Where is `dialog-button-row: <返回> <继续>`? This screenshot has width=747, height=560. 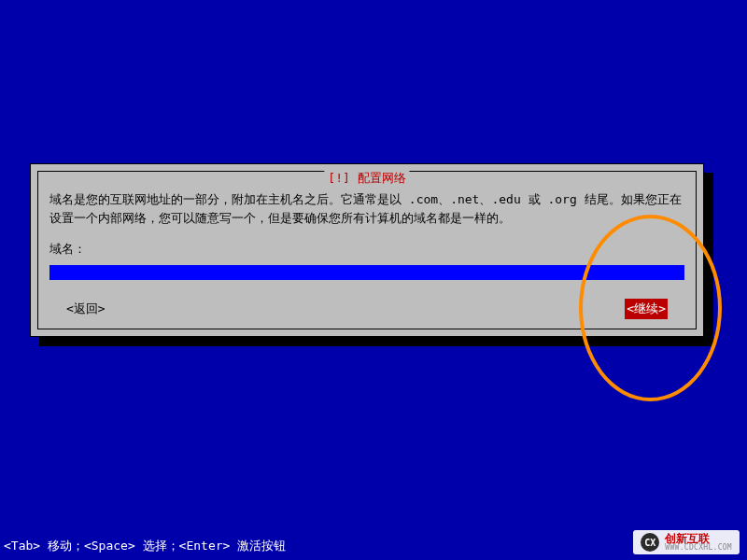
dialog-button-row: <返回> <继续> is located at coordinates (367, 309).